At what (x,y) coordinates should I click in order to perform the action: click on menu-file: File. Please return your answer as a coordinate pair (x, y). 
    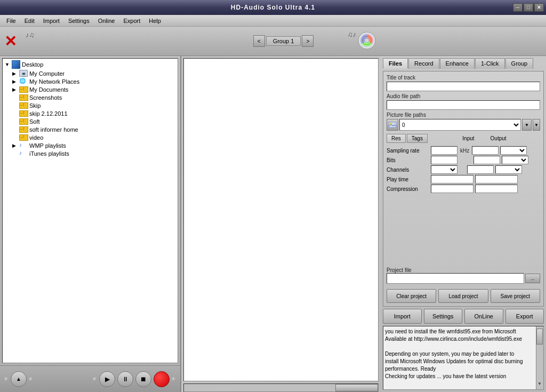
    Looking at the image, I should click on (11, 21).